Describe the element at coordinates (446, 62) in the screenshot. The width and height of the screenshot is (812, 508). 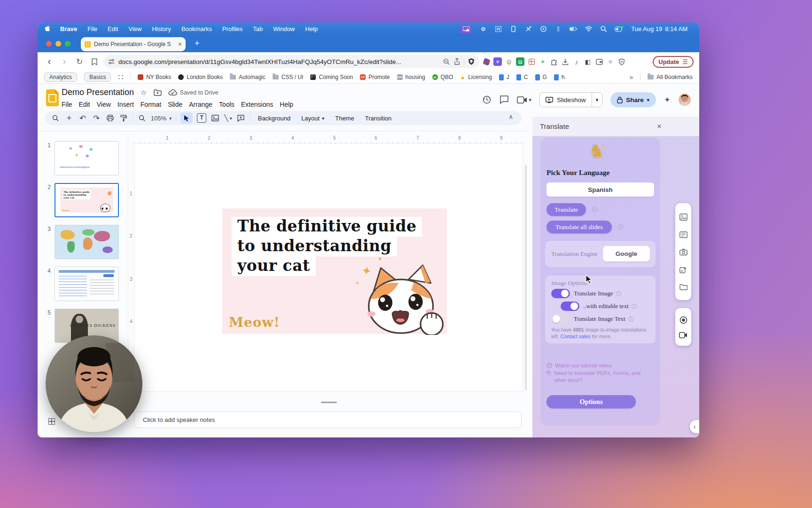
I see `zoom-out-icon` at that location.